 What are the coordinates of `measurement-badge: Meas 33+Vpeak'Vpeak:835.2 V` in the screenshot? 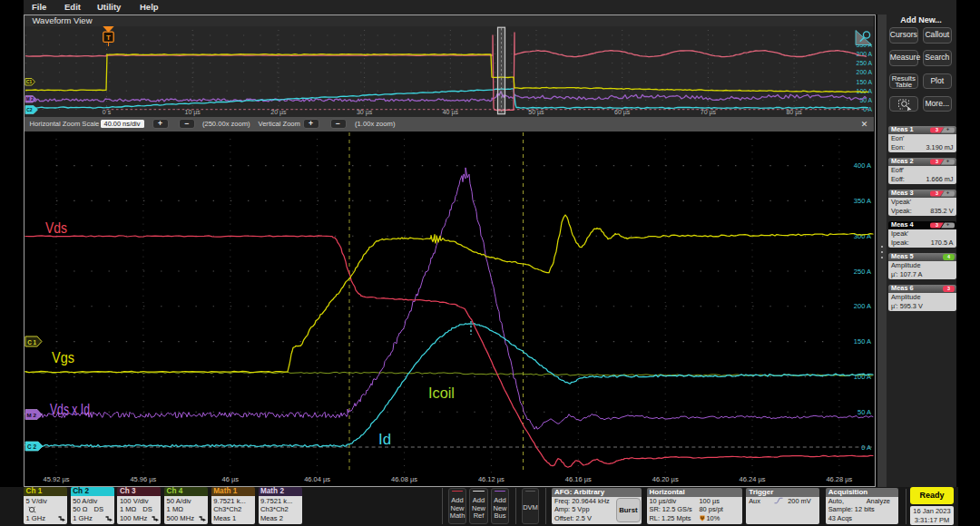 It's located at (922, 203).